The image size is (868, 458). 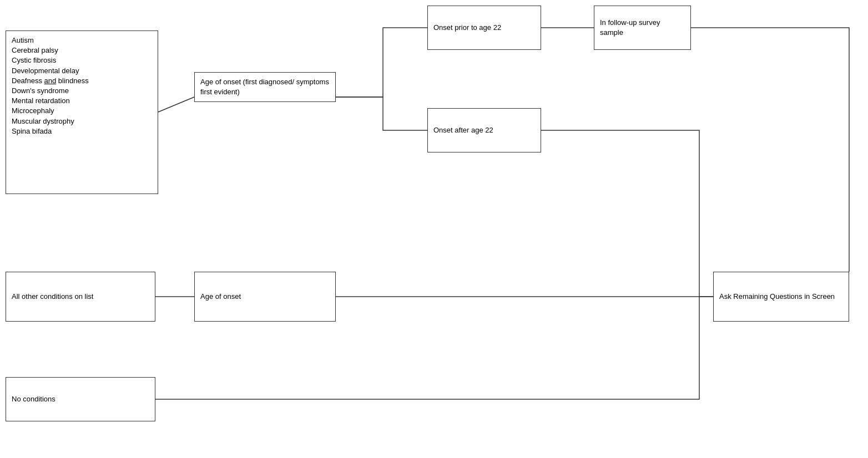 I want to click on in-followup-label: In follow-up survey sample, so click(x=643, y=28).